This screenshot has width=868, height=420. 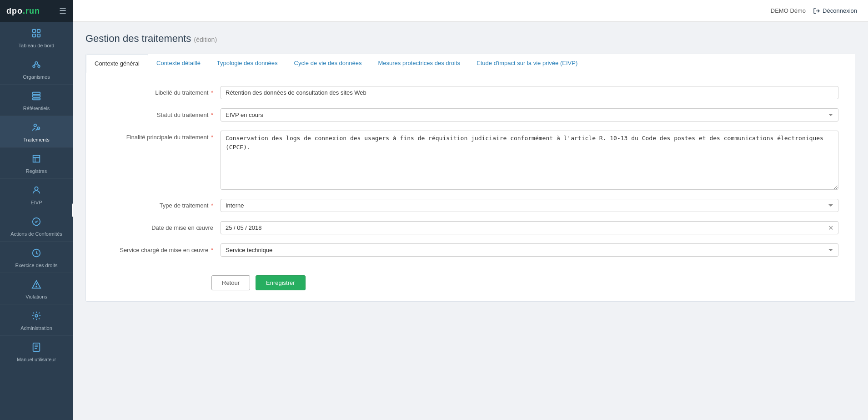 I want to click on type-select: Interne Externe Sous-traitance, so click(x=529, y=206).